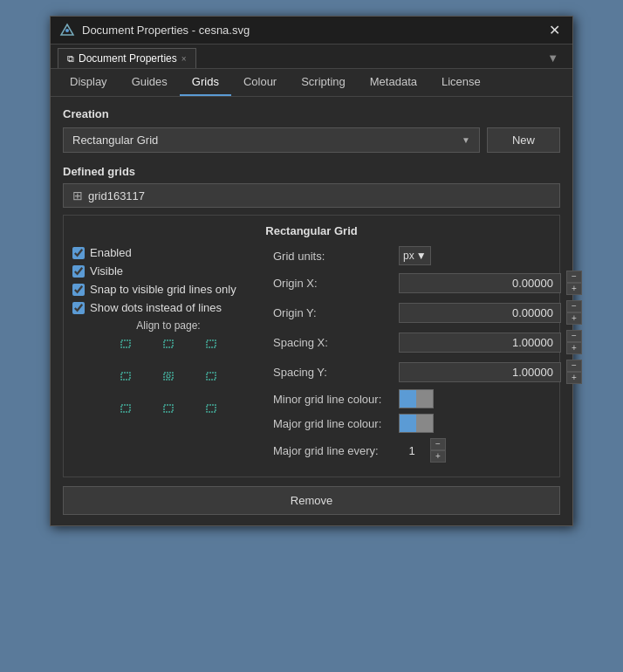 This screenshot has height=672, width=623. What do you see at coordinates (312, 140) in the screenshot?
I see `creation-row: Rectangular Grid ▼ New` at bounding box center [312, 140].